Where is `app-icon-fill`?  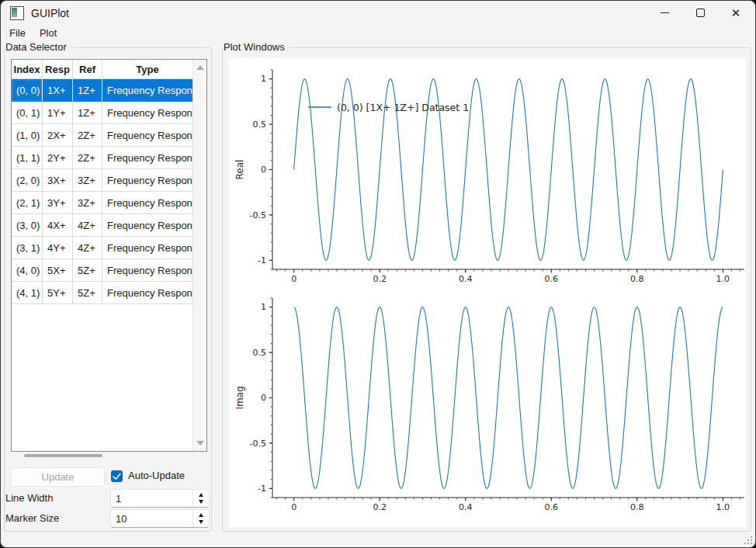 app-icon-fill is located at coordinates (14, 12).